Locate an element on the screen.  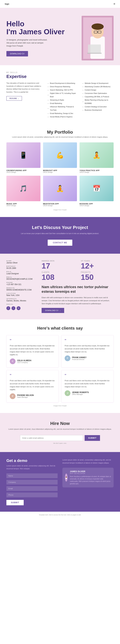
demo-phone-input is located at coordinates (32, 495).